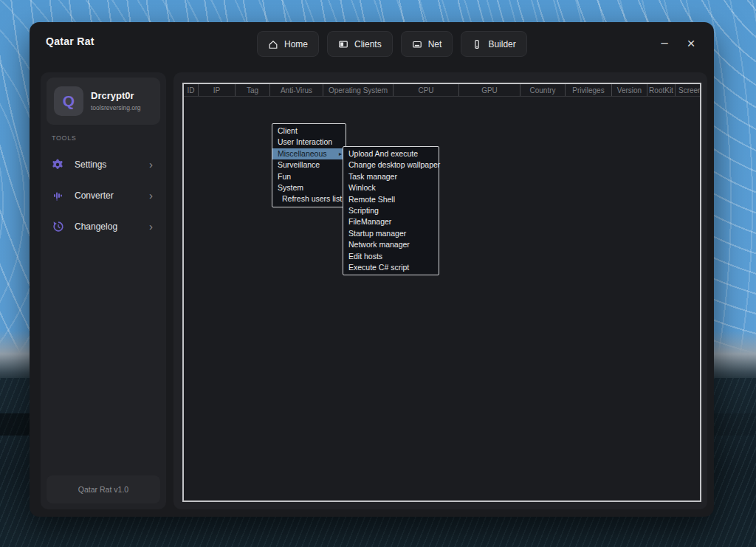 This screenshot has width=756, height=547. Describe the element at coordinates (391, 211) in the screenshot. I see `submenu-item-scripting: Scripting` at that location.